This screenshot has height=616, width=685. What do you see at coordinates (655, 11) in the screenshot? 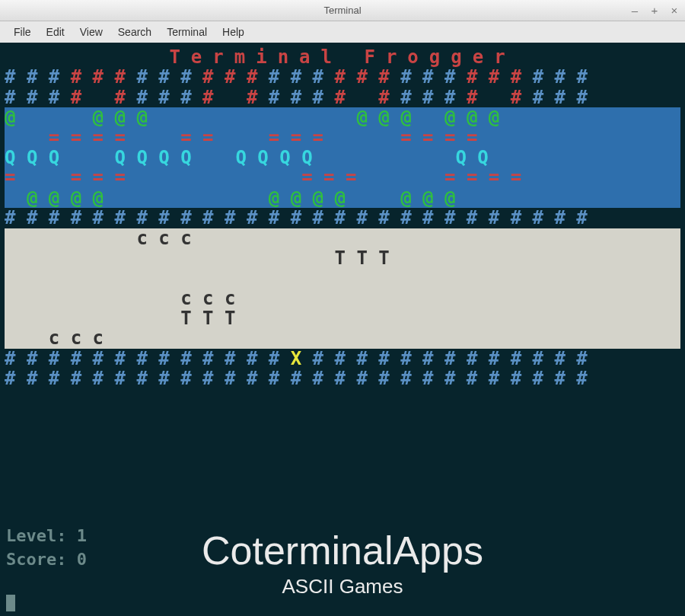
I see `window-controls: – + ×` at bounding box center [655, 11].